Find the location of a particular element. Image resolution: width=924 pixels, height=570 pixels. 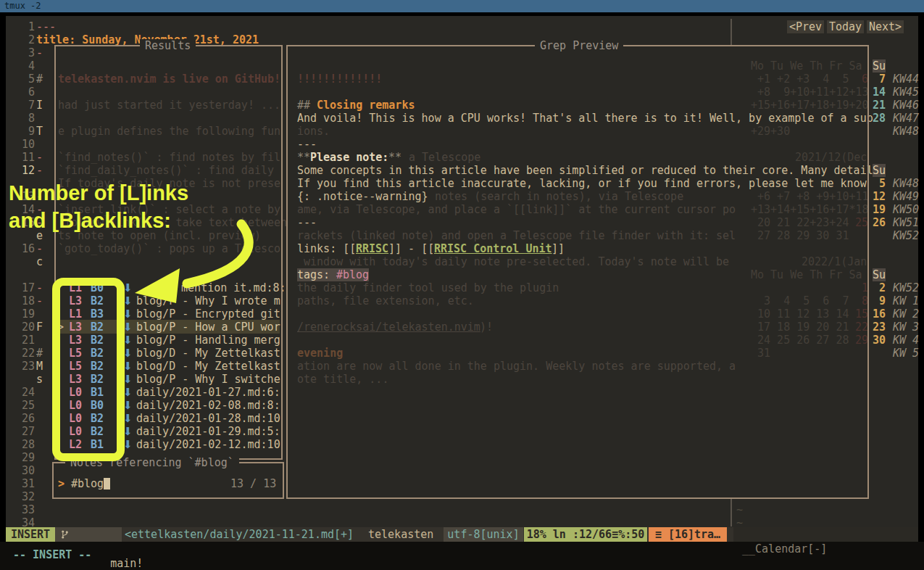

text-seg: 17 is located at coordinates (28, 288).